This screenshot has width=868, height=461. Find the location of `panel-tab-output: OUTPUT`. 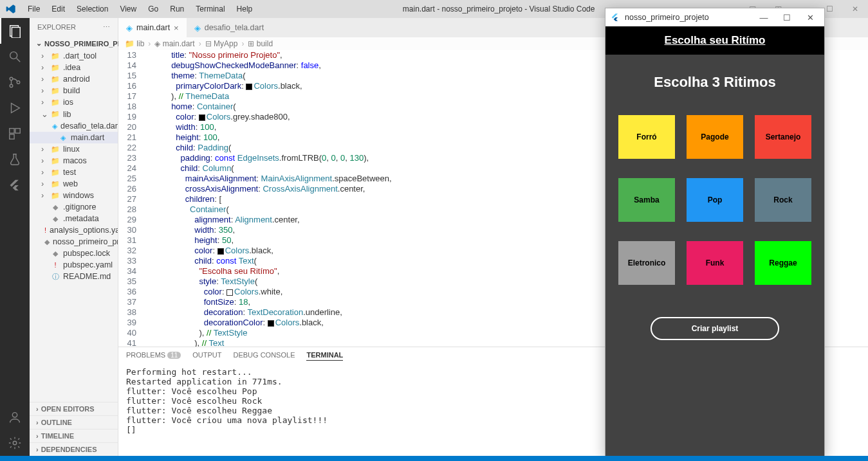

panel-tab-output: OUTPUT is located at coordinates (207, 356).